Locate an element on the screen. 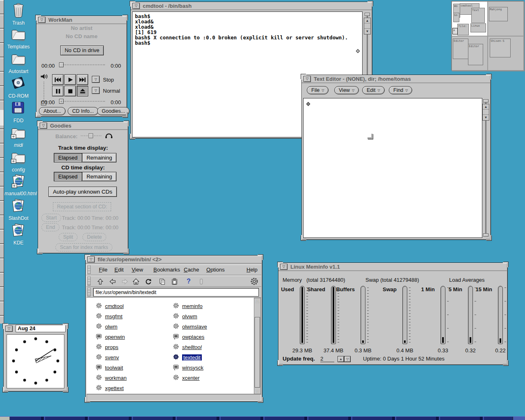 The height and width of the screenshot is (420, 525). pager-mini-window: file: is located at coordinates (463, 30).